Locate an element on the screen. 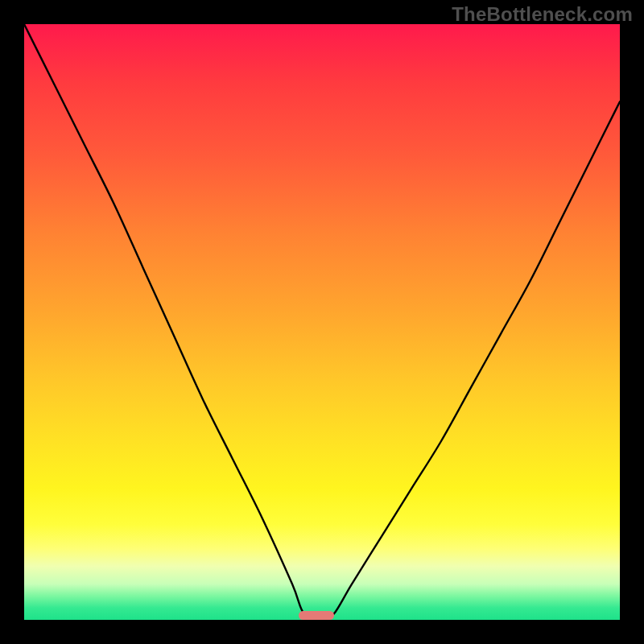 The height and width of the screenshot is (644, 644). valley-marker is located at coordinates (316, 615).